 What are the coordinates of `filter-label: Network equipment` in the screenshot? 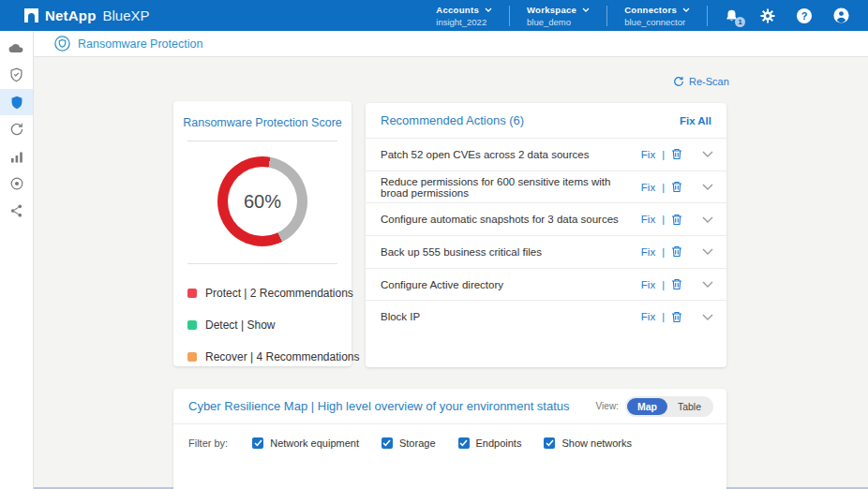 It's located at (315, 443).